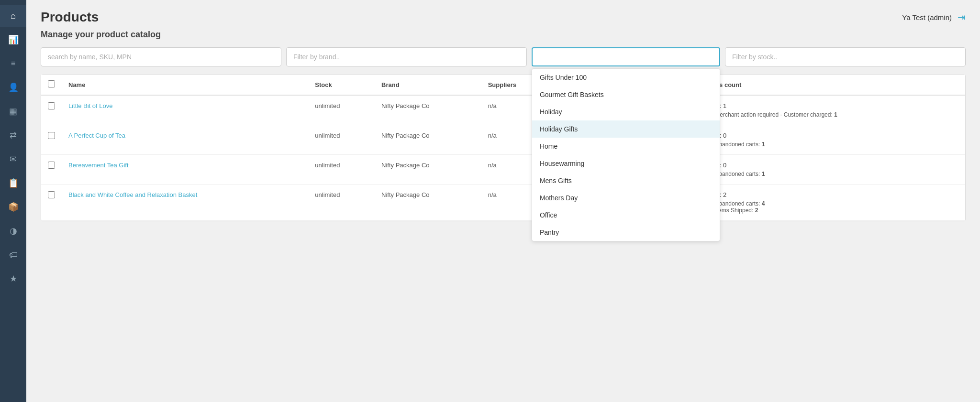 This screenshot has height=402, width=980. I want to click on dropdown-item-home: Home, so click(626, 146).